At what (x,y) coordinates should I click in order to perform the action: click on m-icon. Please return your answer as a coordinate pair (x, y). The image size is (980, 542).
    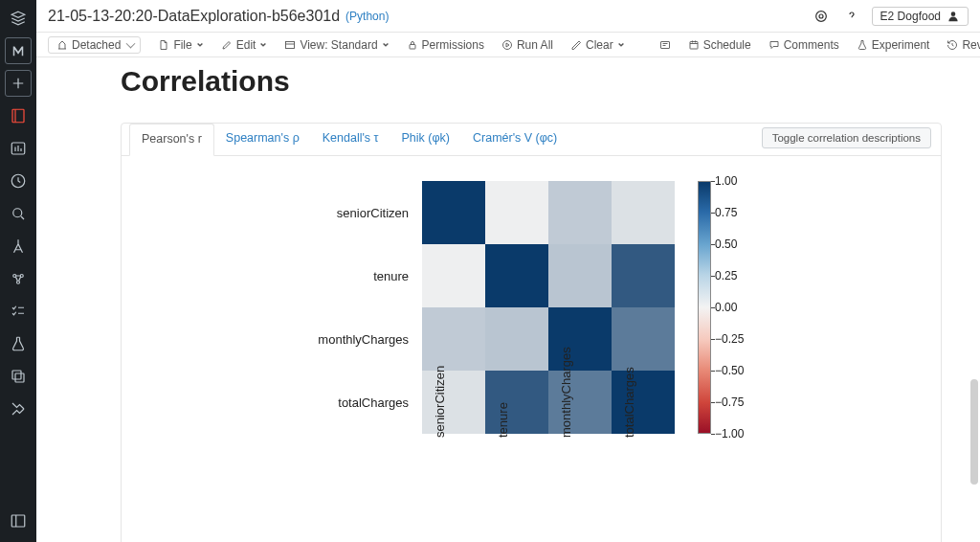
    Looking at the image, I should click on (18, 51).